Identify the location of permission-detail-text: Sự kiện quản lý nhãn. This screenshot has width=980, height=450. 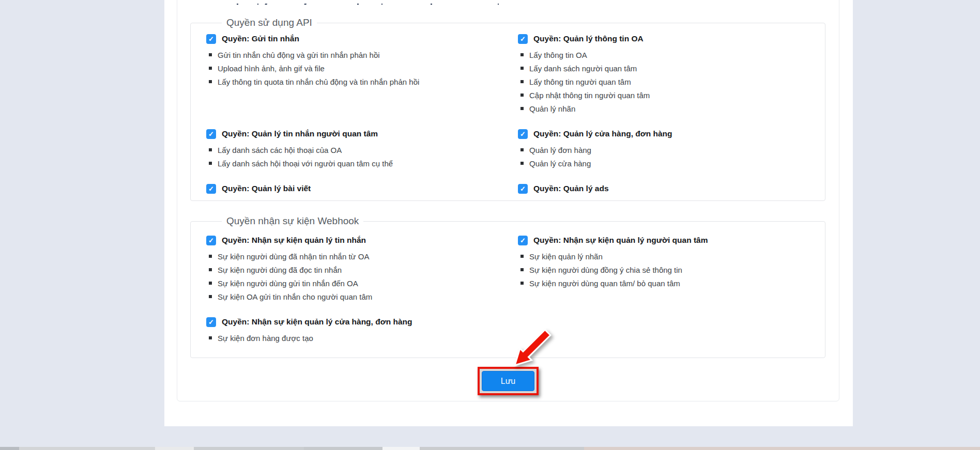
(566, 256).